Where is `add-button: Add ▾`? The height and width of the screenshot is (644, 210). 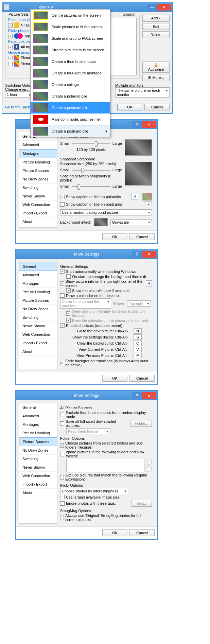
add-button: Add ▾ is located at coordinates (156, 18).